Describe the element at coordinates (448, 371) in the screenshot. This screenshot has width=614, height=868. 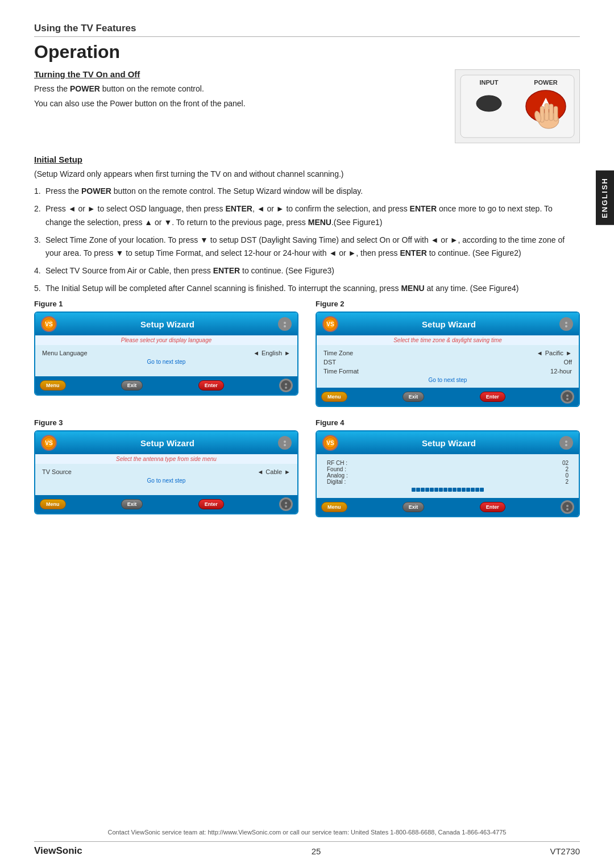
I see `wizard-row-2-3: Time Format 12-hour` at that location.